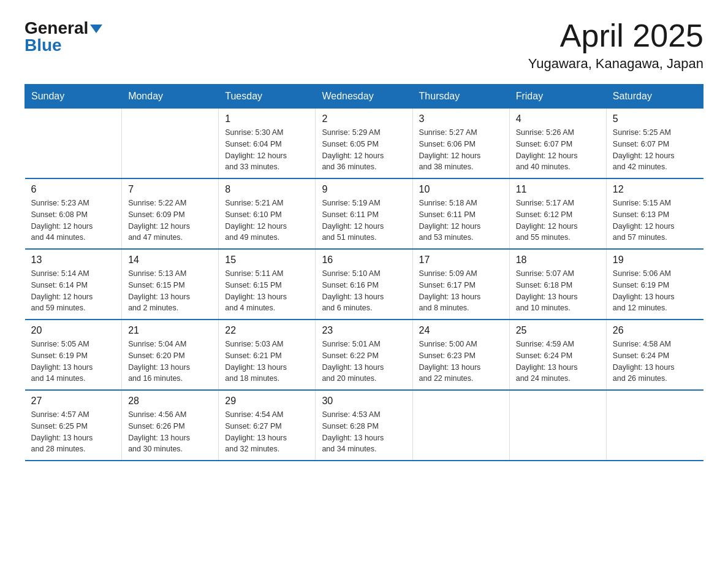 Image resolution: width=728 pixels, height=563 pixels. Describe the element at coordinates (461, 291) in the screenshot. I see `day-info: Sunrise: 5:09 AM Sunset: 6:17 PM Dayligh…` at that location.